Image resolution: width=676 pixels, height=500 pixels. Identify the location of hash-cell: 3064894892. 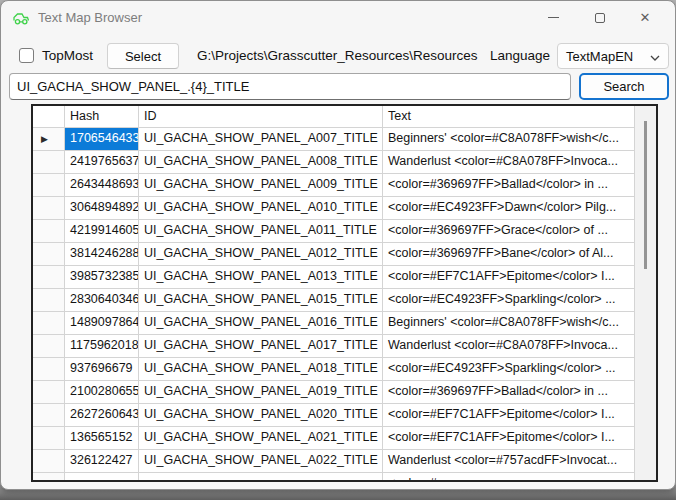
(102, 208).